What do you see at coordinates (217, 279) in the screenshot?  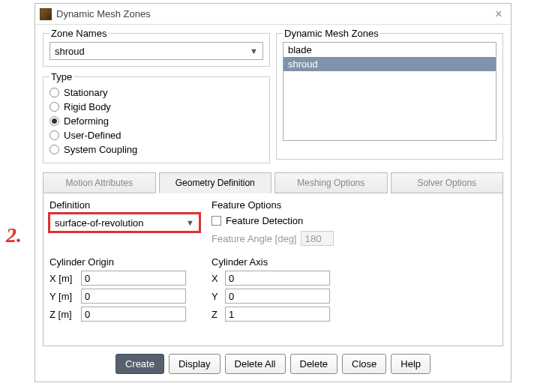 I see `axis-x-label: X` at bounding box center [217, 279].